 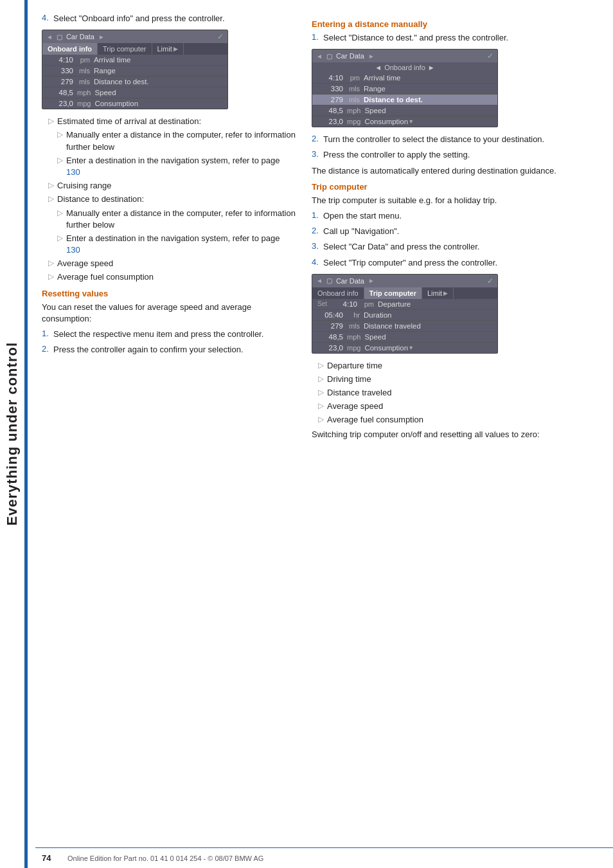 I want to click on cd-row-3-dep: Set 4:10 pm Departure, so click(x=405, y=305).